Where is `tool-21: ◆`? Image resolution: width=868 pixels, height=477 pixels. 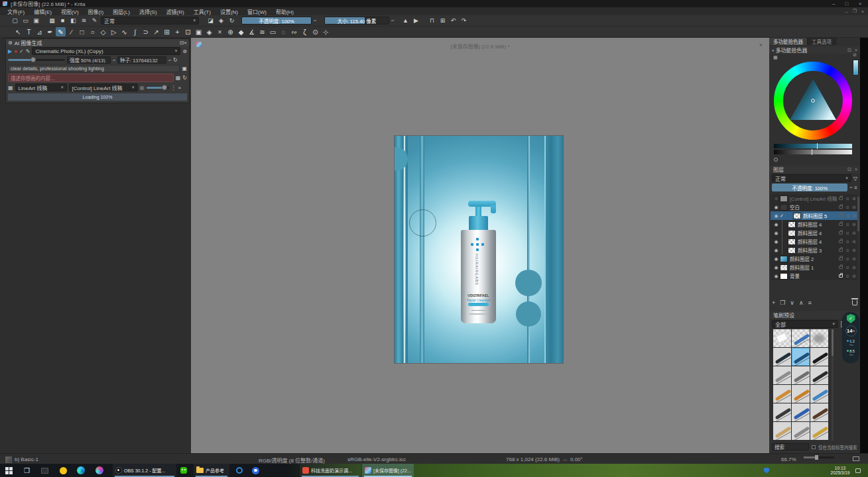 tool-21: ◆ is located at coordinates (241, 32).